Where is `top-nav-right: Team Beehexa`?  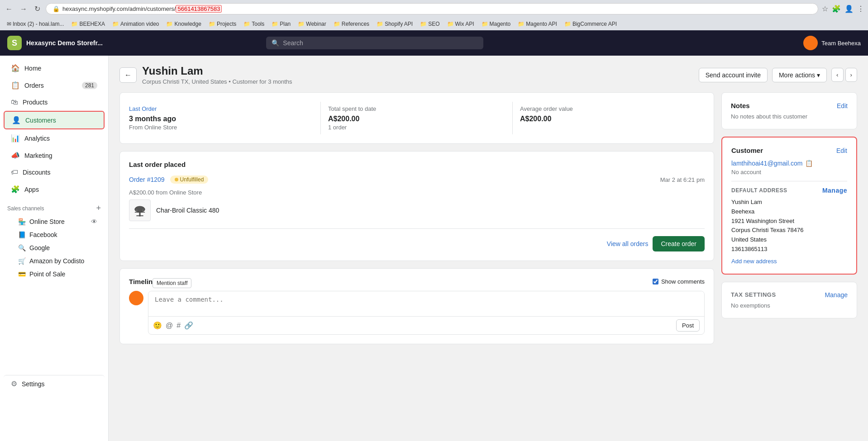
top-nav-right: Team Beehexa is located at coordinates (832, 43).